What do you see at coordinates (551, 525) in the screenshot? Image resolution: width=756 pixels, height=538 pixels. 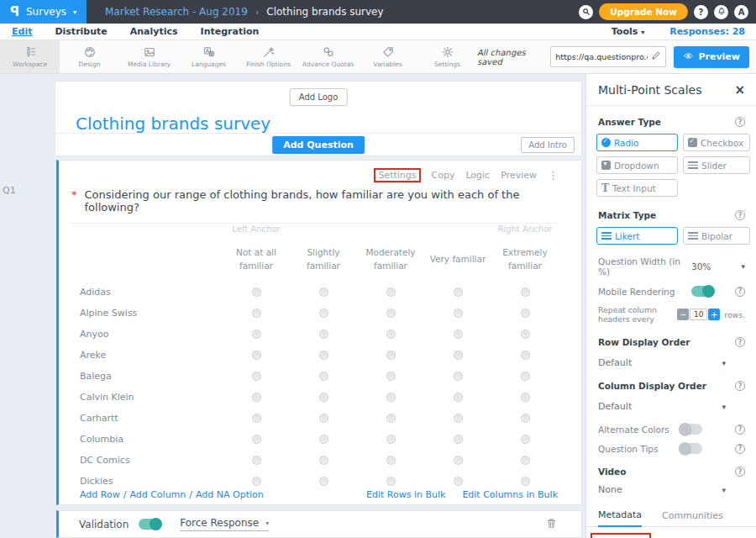 I see `delete-question-trash-icon` at bounding box center [551, 525].